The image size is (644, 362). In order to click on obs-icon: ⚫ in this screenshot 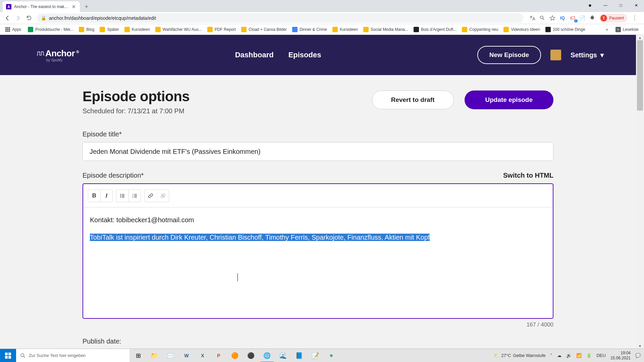, I will do `click(251, 356)`.